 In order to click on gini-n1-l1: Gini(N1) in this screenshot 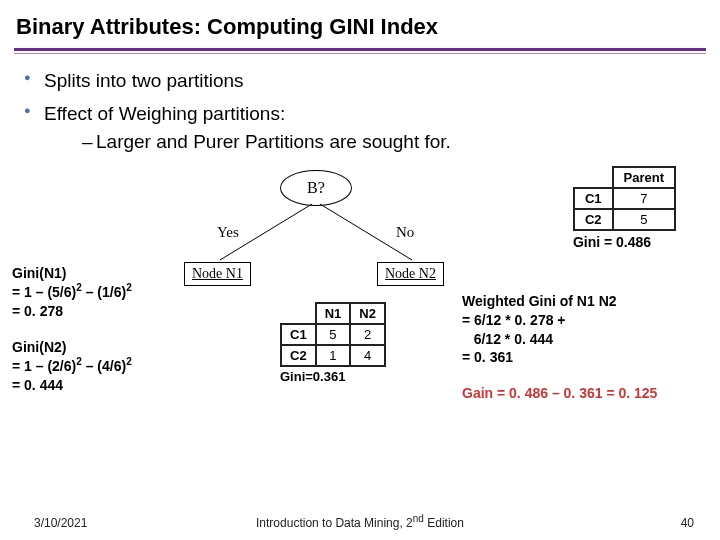, I will do `click(39, 273)`.